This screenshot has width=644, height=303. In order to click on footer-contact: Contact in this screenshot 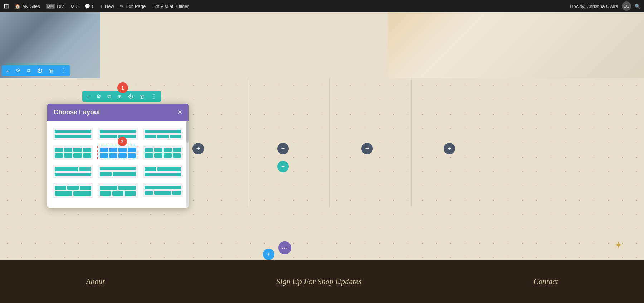, I will do `click(546, 282)`.